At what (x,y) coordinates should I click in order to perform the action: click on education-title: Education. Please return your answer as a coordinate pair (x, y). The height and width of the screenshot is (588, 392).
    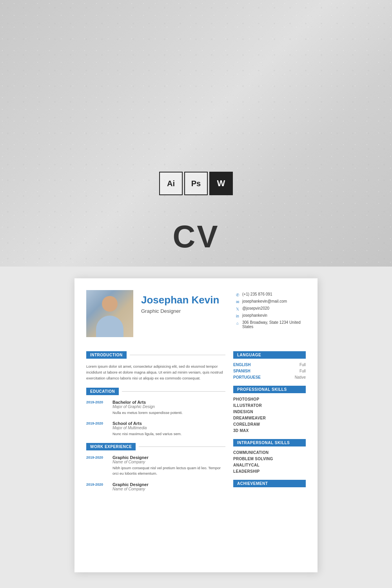
    Looking at the image, I should click on (103, 391).